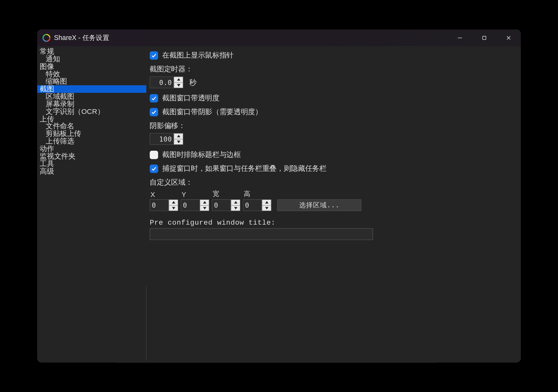 Image resolution: width=558 pixels, height=392 pixels. I want to click on shadow-offset-spinner, so click(166, 139).